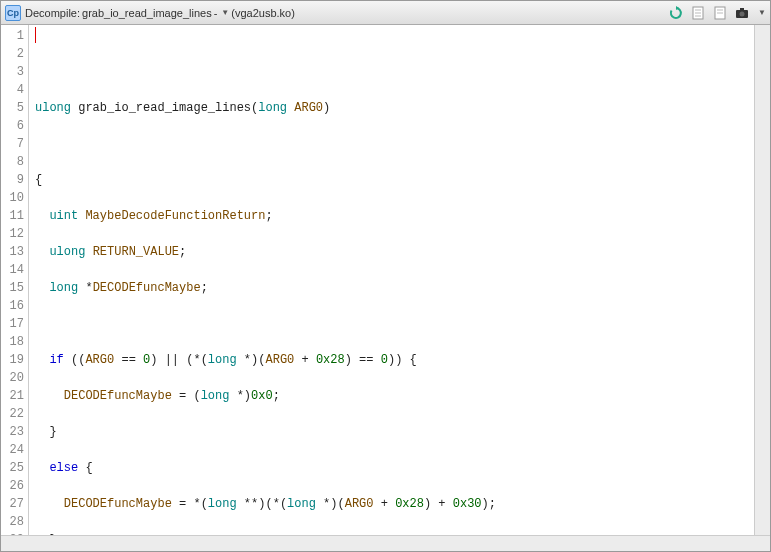 The height and width of the screenshot is (552, 771). Describe the element at coordinates (36, 35) in the screenshot. I see `text-cursor` at that location.